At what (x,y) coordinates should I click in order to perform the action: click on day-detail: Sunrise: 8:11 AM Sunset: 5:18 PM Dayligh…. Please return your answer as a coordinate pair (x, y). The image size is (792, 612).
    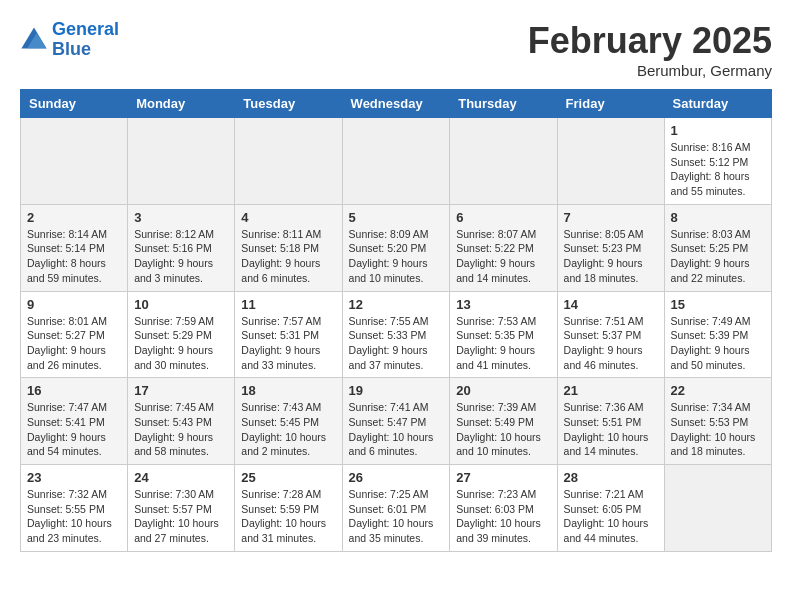
    Looking at the image, I should click on (288, 256).